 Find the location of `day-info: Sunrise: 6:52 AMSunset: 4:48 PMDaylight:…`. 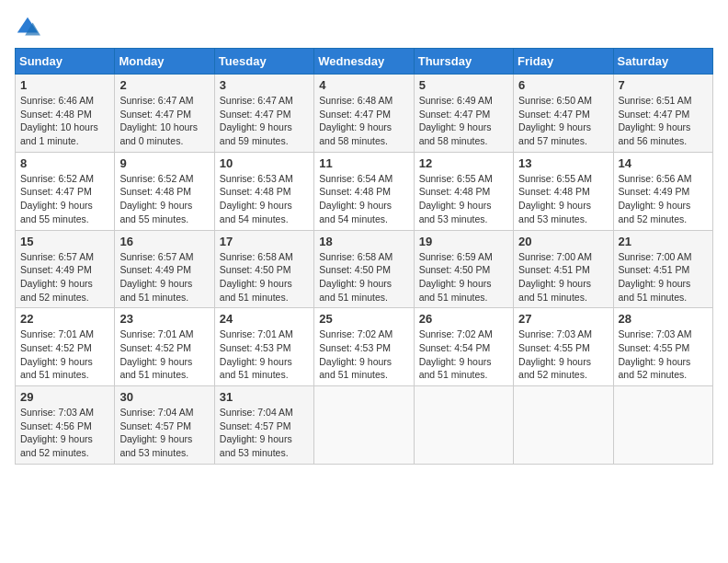

day-info: Sunrise: 6:52 AMSunset: 4:48 PMDaylight:… is located at coordinates (164, 199).